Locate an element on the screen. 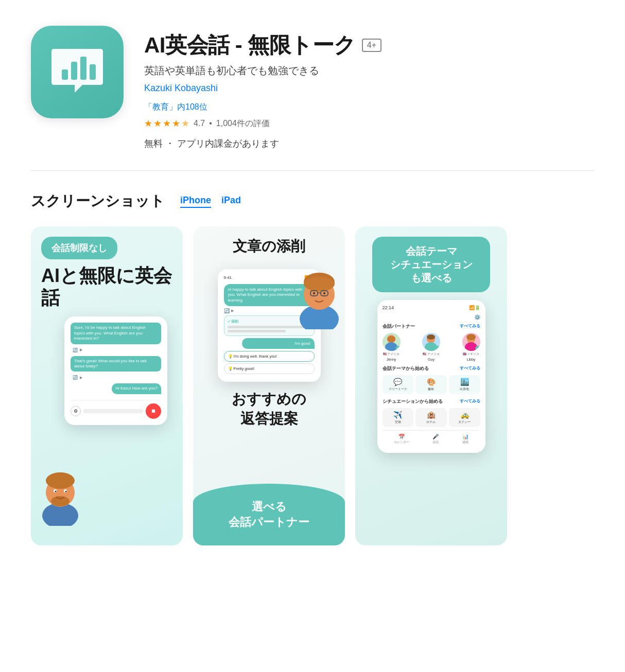 This screenshot has height=672, width=625. hometown-icon: 🏙️ is located at coordinates (464, 382).